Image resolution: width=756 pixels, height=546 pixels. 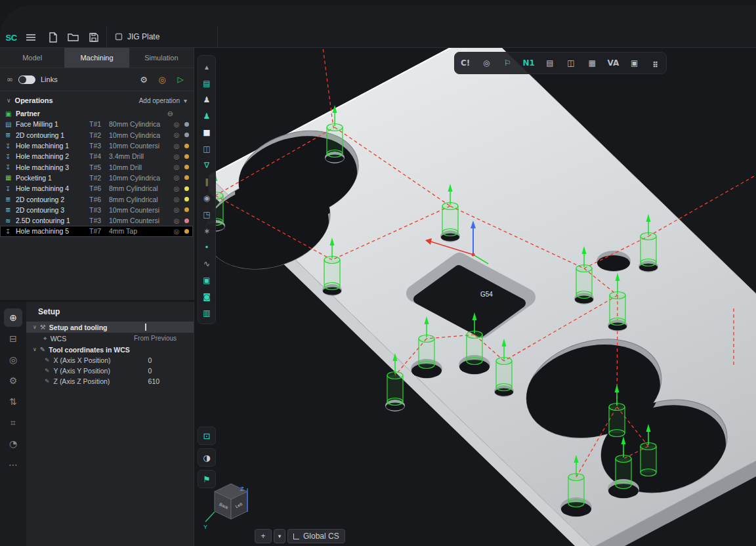 I want to click on new-file-button, so click(x=53, y=37).